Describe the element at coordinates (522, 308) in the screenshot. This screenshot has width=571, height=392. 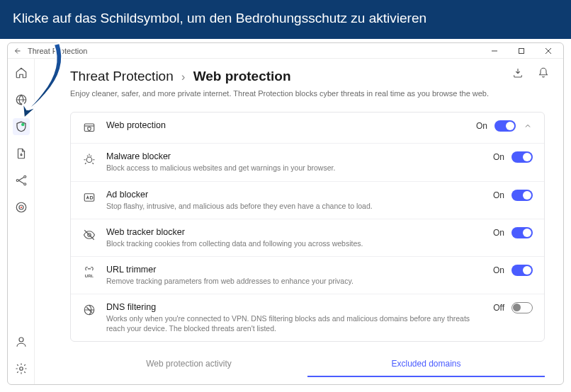
I see `toggle-dns` at that location.